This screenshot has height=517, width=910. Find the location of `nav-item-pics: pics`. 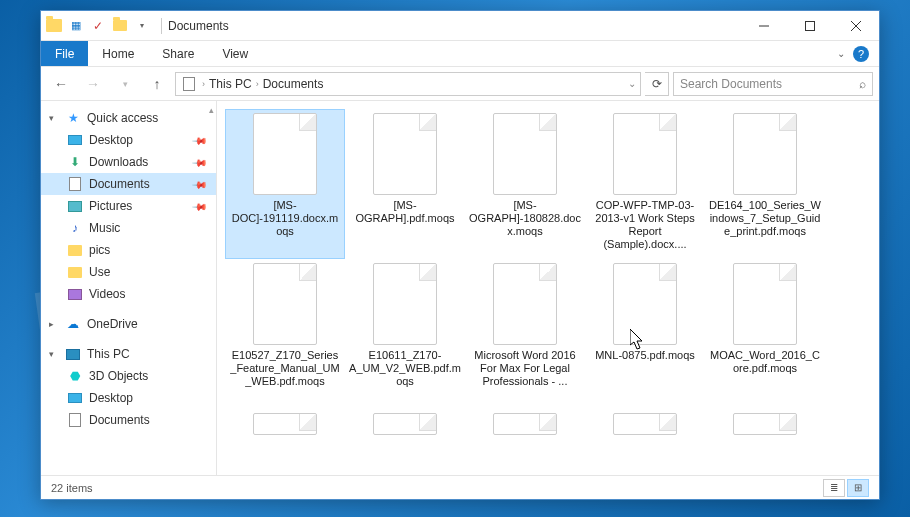

nav-item-pics: pics is located at coordinates (128, 250).